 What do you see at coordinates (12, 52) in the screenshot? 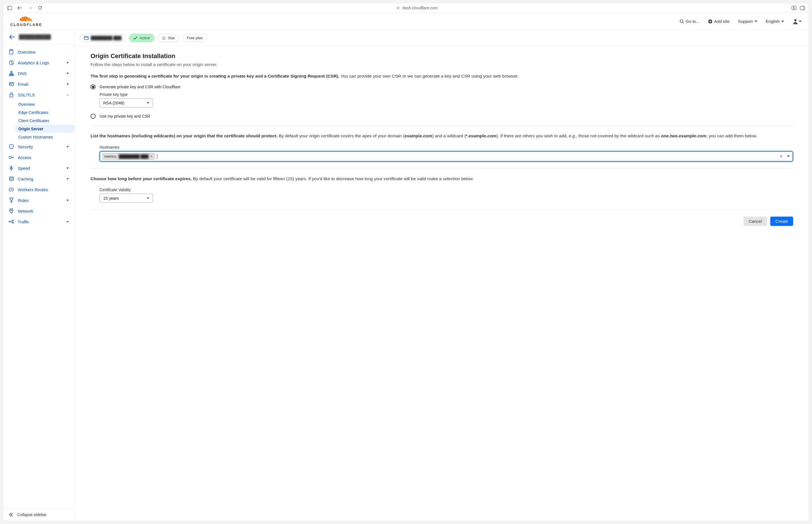
I see `clipboard-icon` at bounding box center [12, 52].